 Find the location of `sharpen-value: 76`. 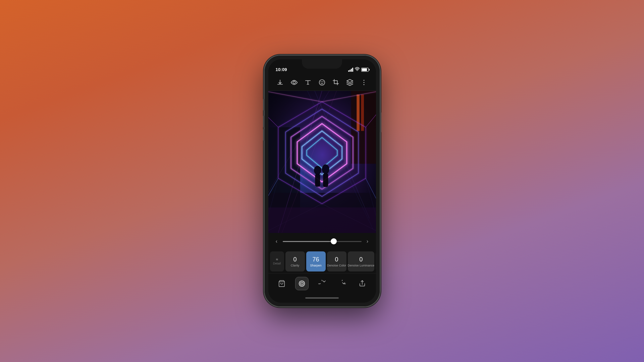

sharpen-value: 76 is located at coordinates (316, 259).